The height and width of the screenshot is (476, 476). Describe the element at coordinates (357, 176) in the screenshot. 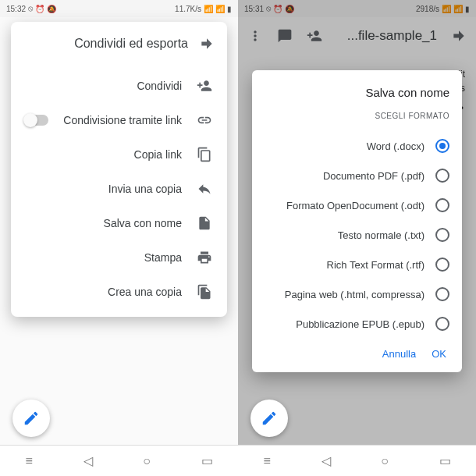

I see `format-option: Documento PDF (.pdf)` at that location.